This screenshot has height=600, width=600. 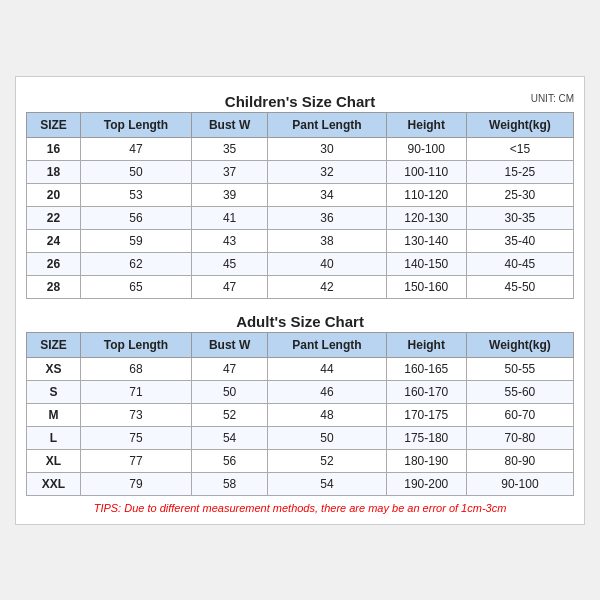 I want to click on children-col-size: SIZE, so click(x=54, y=124).